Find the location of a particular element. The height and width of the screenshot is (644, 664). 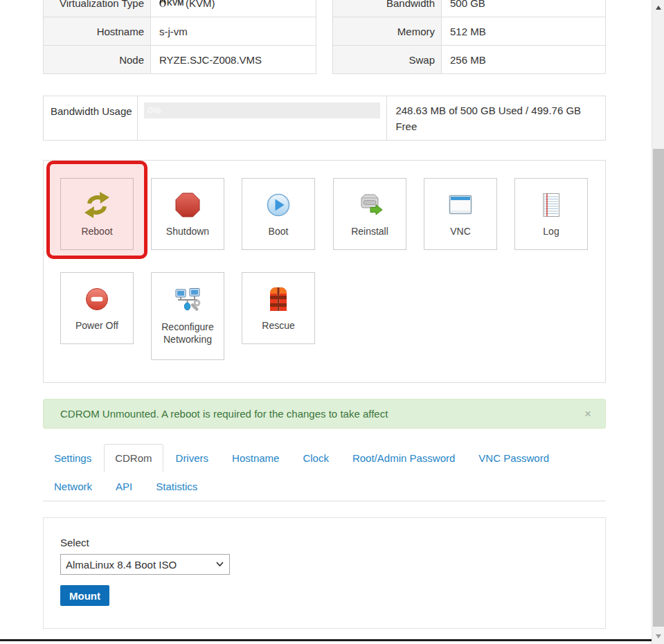

scrollbar-thumb is located at coordinates (658, 388).